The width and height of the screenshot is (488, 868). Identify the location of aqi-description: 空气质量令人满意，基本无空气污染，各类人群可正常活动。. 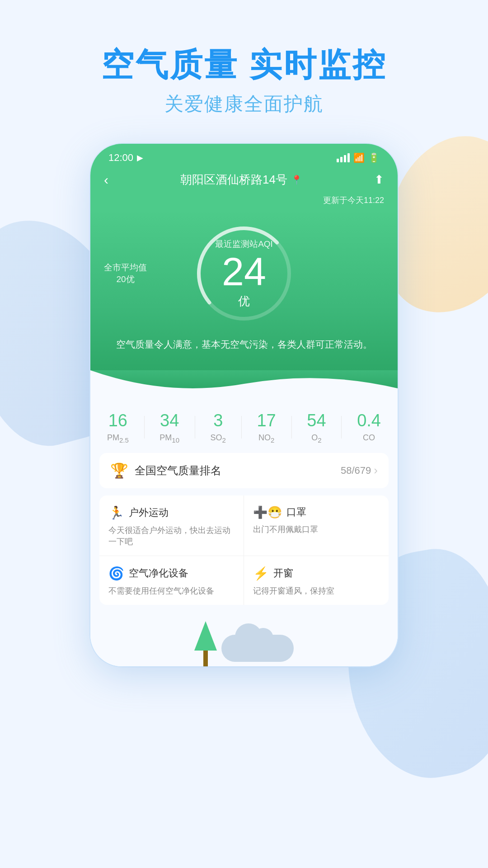
(244, 344).